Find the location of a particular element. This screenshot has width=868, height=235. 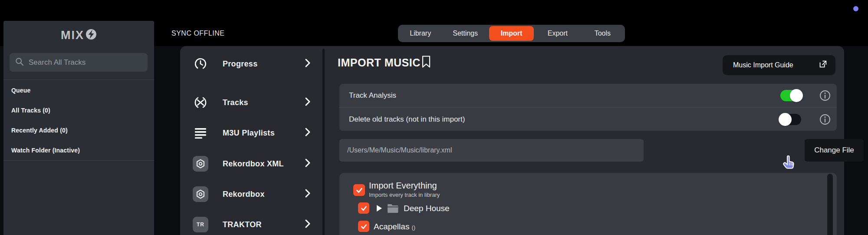

import-settings-panel: Track Analysis Delete old tracks (not in… is located at coordinates (588, 107).